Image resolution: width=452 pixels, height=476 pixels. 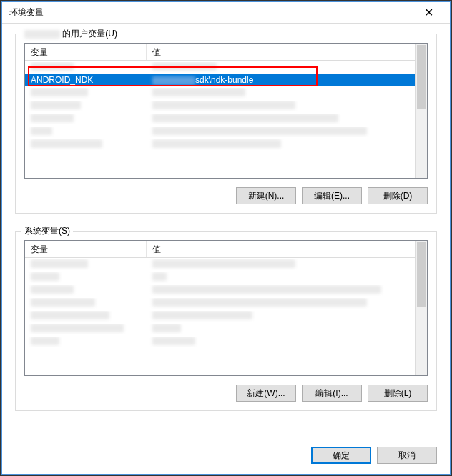 I want to click on system-button-row: 新建(W)... 编辑(I)... 删除(L), so click(x=226, y=393).